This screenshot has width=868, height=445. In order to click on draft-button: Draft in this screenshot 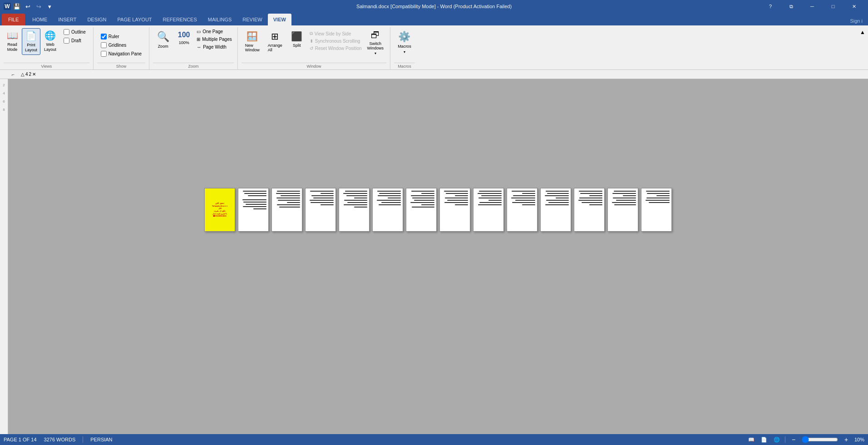, I will do `click(74, 41)`.